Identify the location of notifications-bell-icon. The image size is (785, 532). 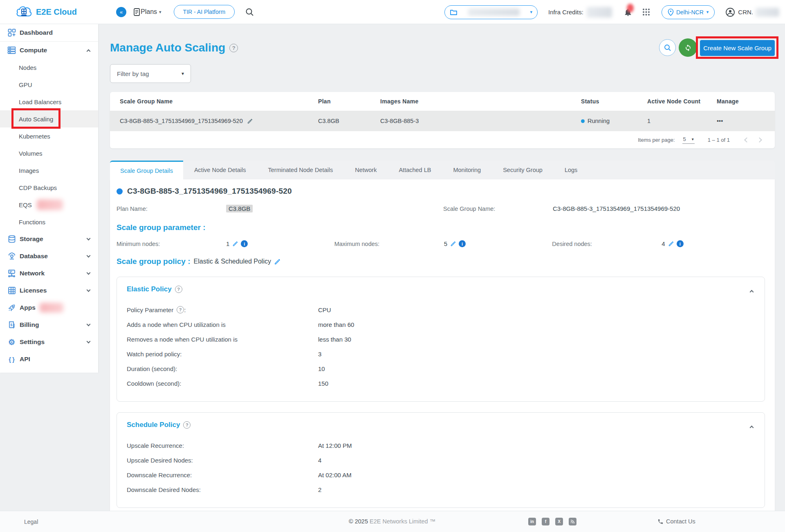
(628, 12).